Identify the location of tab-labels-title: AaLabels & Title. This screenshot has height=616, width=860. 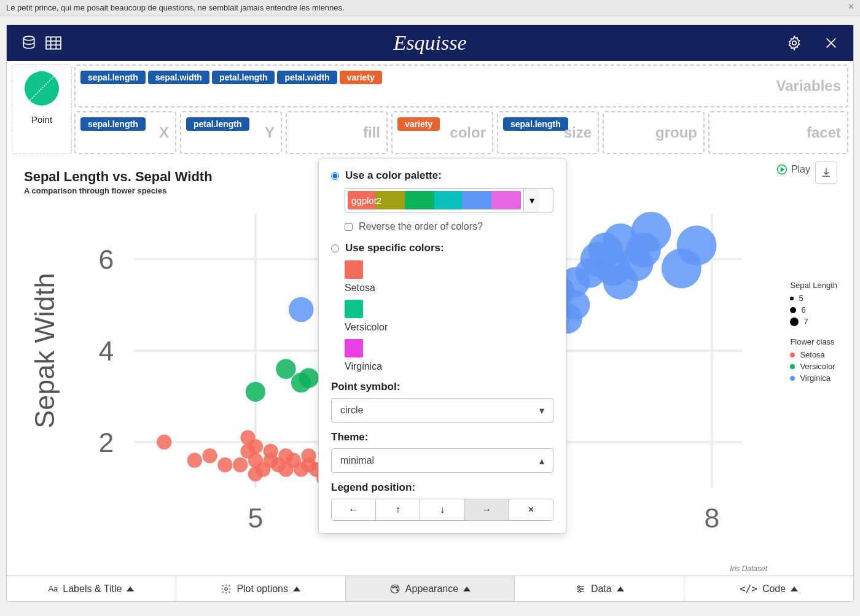
(92, 588).